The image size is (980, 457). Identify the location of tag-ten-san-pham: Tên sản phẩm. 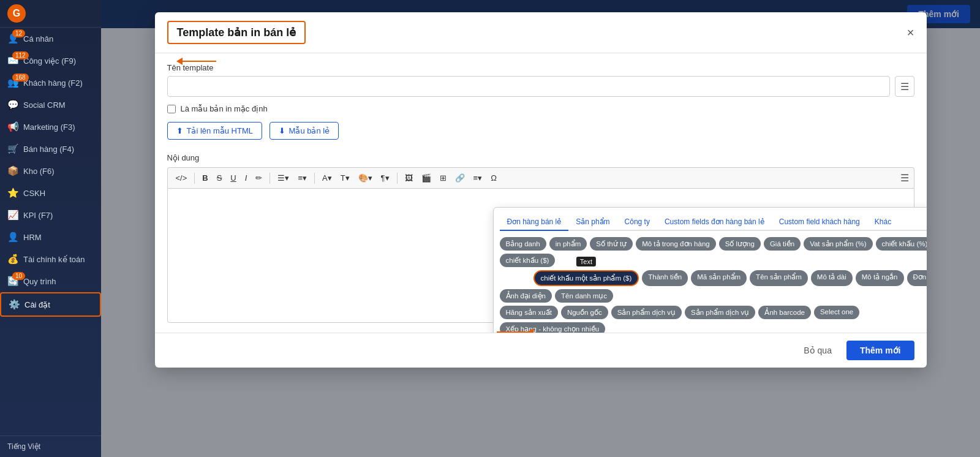
(779, 278).